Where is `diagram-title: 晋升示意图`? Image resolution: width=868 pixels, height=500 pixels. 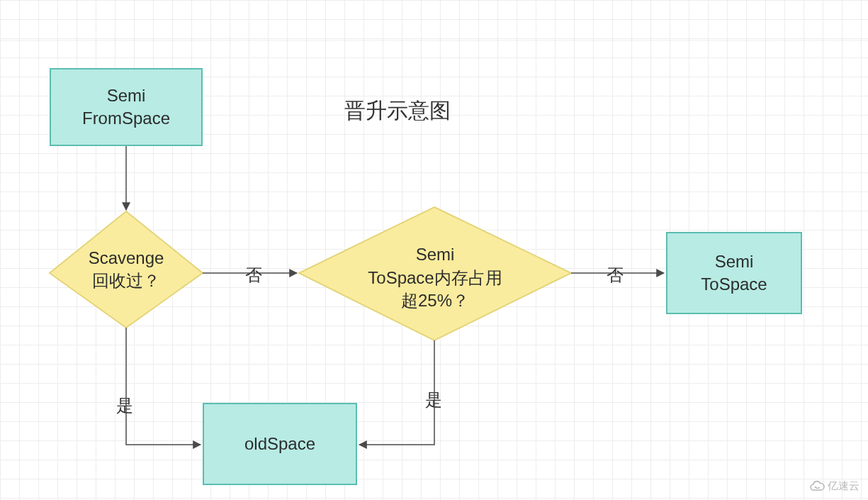
diagram-title: 晋升示意图 is located at coordinates (398, 111).